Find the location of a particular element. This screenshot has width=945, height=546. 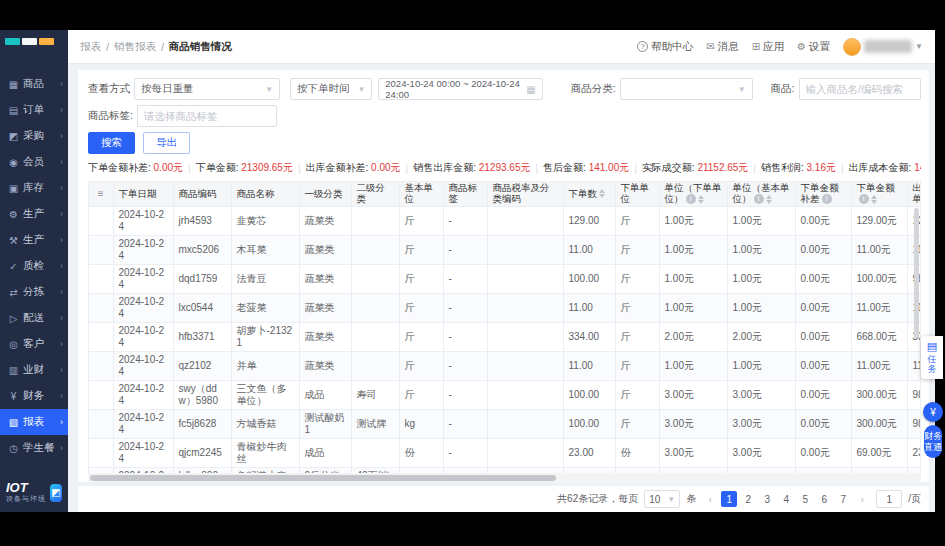

finance-float-button: ¥ 财务直通 is located at coordinates (933, 430).